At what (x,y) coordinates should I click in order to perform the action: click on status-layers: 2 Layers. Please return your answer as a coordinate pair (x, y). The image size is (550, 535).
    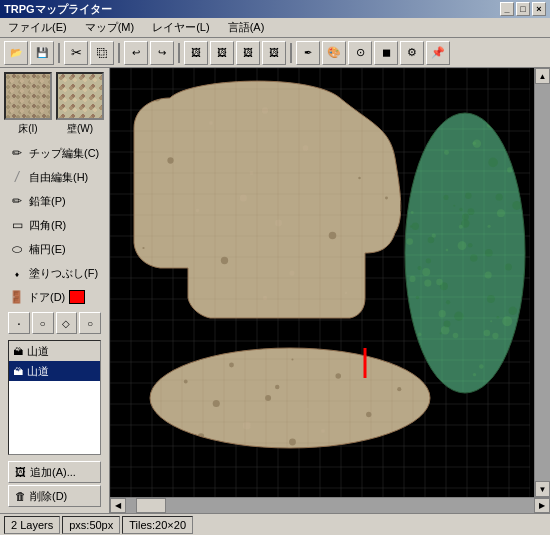
    Looking at the image, I should click on (32, 525).